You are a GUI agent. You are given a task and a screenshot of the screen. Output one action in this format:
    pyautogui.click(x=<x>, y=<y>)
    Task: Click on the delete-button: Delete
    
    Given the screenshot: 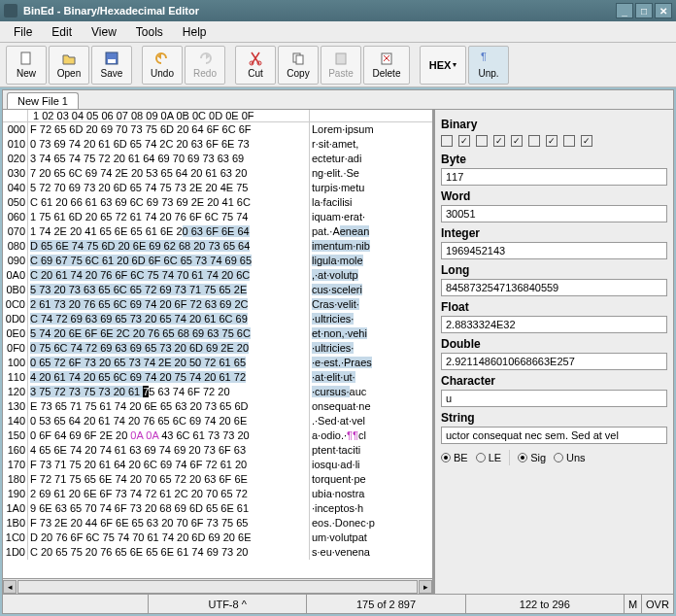 What is the action you would take?
    pyautogui.click(x=387, y=65)
    